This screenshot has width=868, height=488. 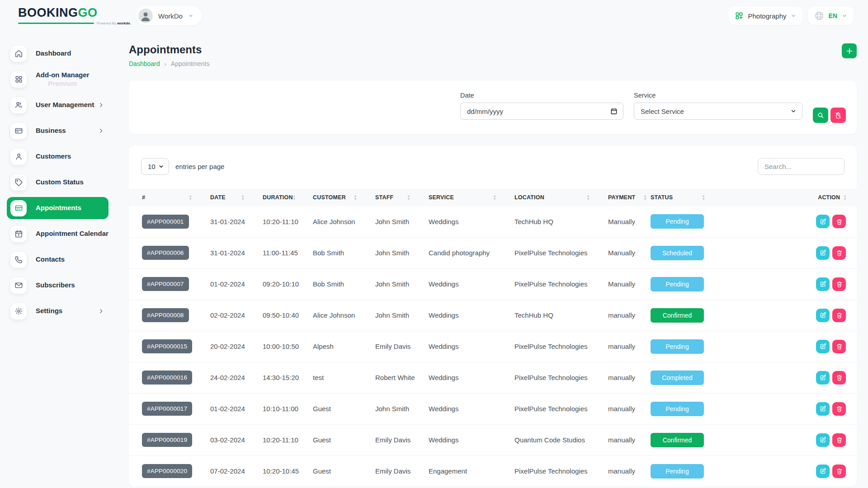 I want to click on cell-service: Weddings, so click(x=472, y=378).